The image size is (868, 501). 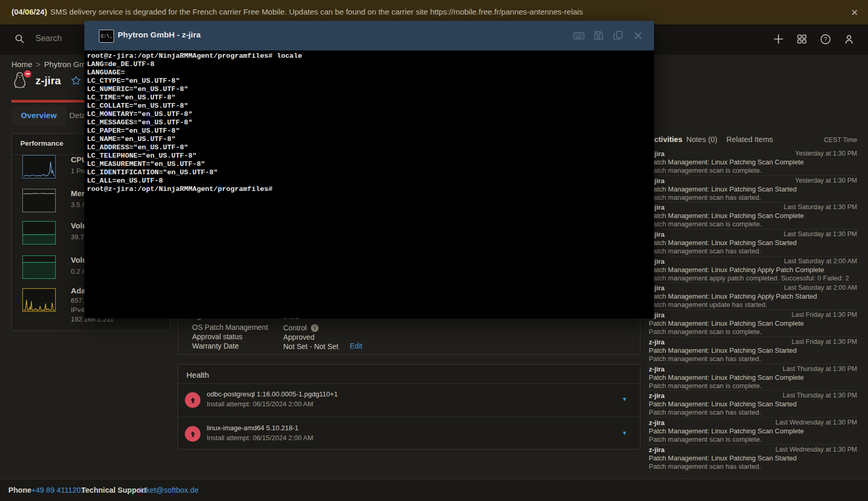 I want to click on warranty-edit-link: Edit, so click(x=356, y=346).